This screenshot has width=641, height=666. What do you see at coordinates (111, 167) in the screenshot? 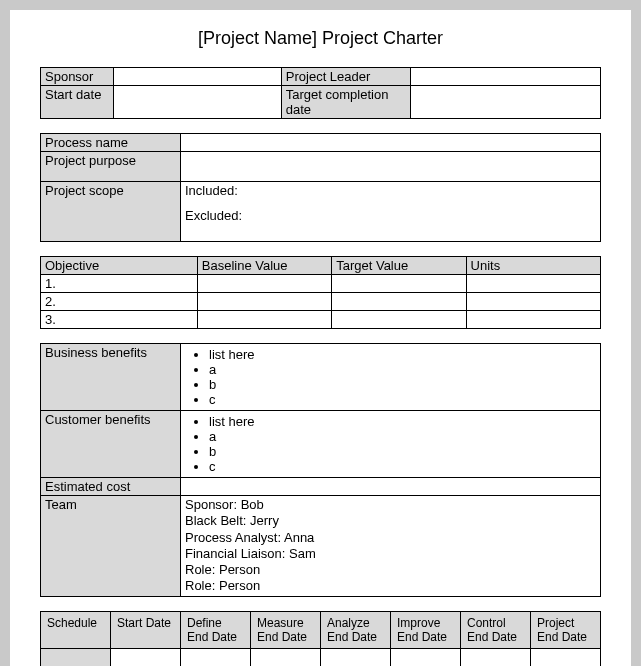
I see `project-purpose-label: Project purpose` at bounding box center [111, 167].